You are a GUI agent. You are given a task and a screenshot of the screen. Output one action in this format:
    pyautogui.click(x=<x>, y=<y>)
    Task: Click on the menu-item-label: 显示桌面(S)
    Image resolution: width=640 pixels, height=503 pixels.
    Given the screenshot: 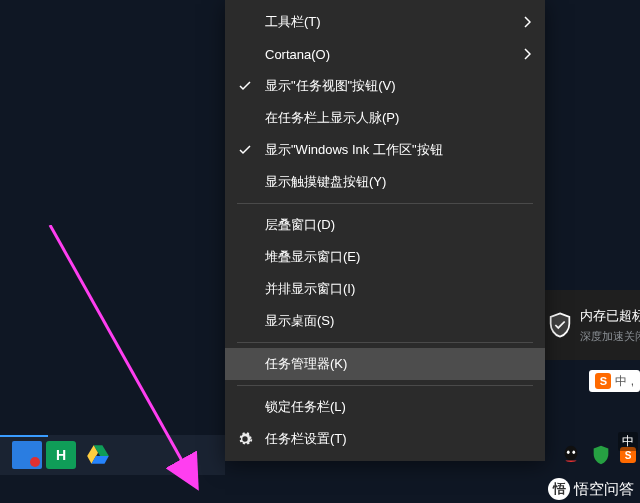 What is the action you would take?
    pyautogui.click(x=300, y=321)
    